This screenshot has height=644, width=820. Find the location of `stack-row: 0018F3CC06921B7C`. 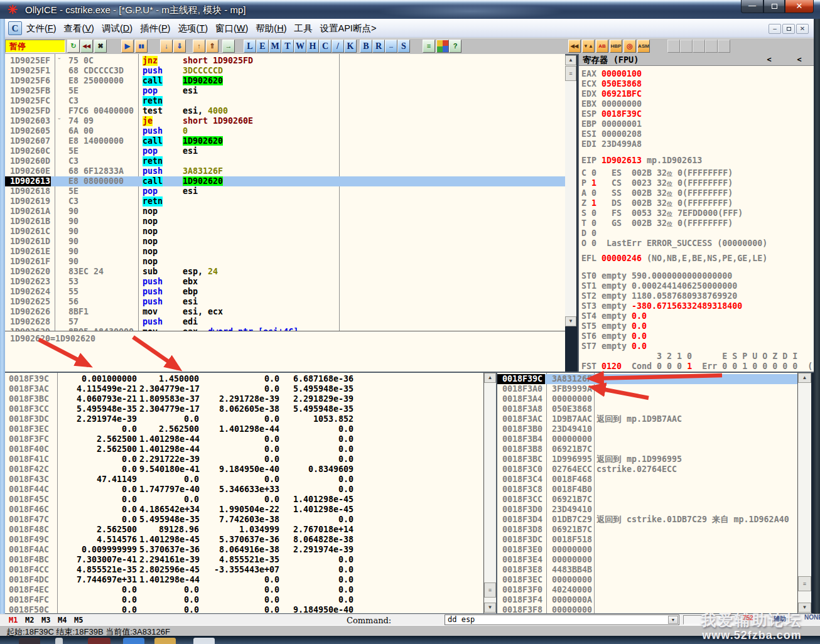

stack-row: 0018F3CC06921B7C is located at coordinates (647, 500).